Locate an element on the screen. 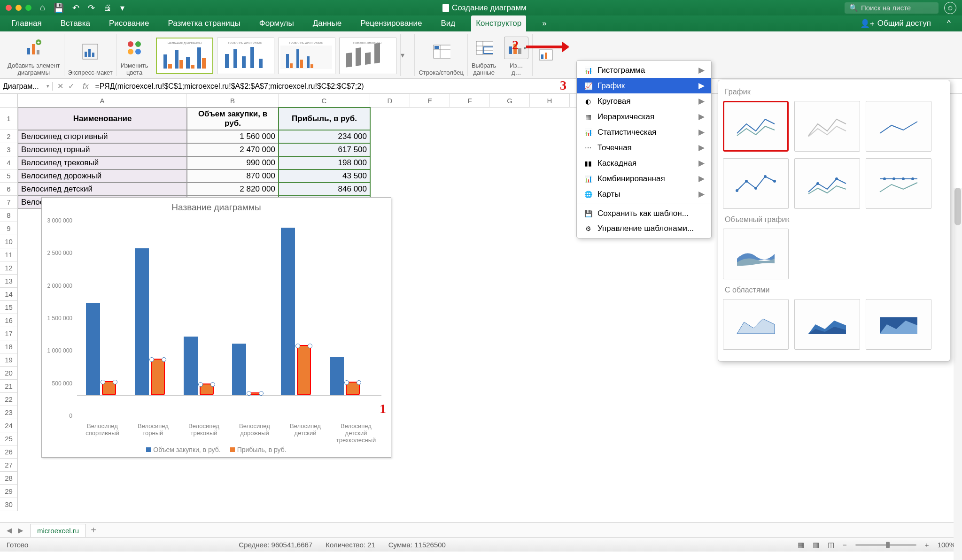 This screenshot has height=560, width=962. cell: Велосипед горный is located at coordinates (102, 150).